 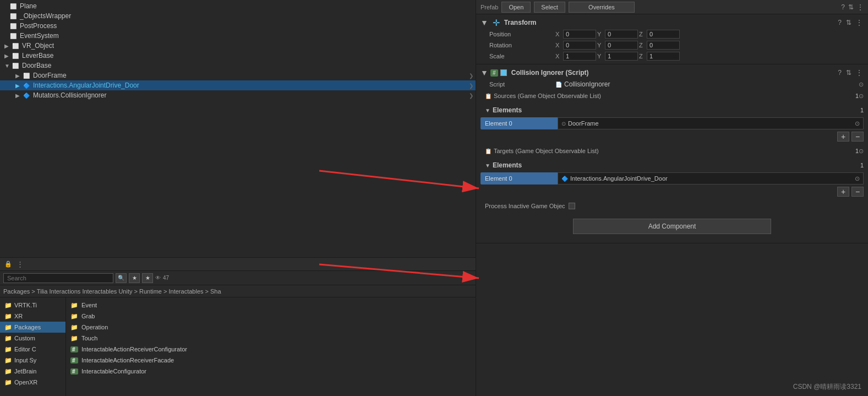 I want to click on sources-elements-section: ▼ Elements 1 Element 0 ⊙ DoorFrame ⊙, so click(x=672, y=123).